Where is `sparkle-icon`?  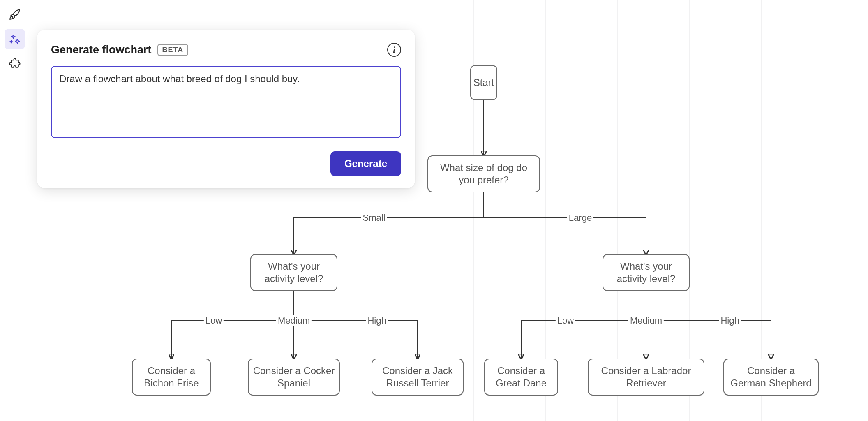
sparkle-icon is located at coordinates (15, 39).